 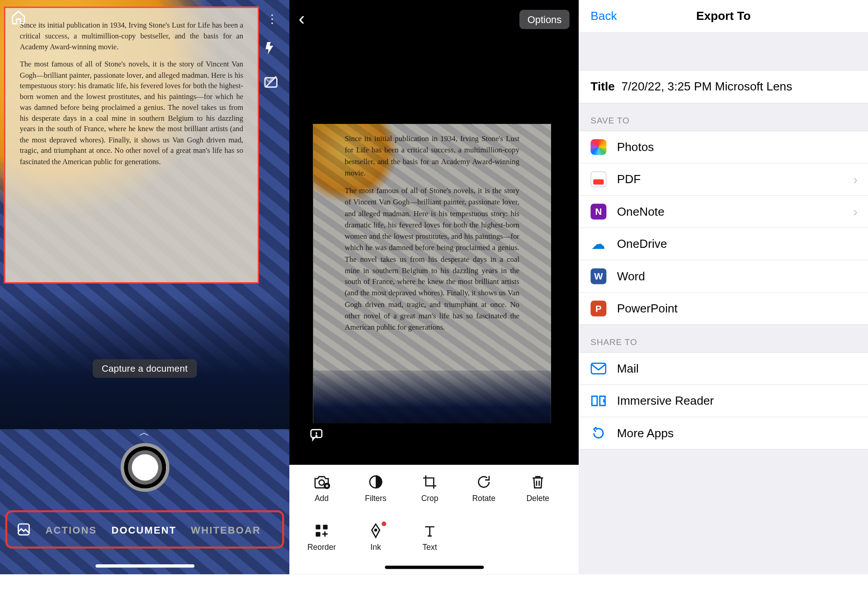 I want to click on home-icon, so click(x=18, y=17).